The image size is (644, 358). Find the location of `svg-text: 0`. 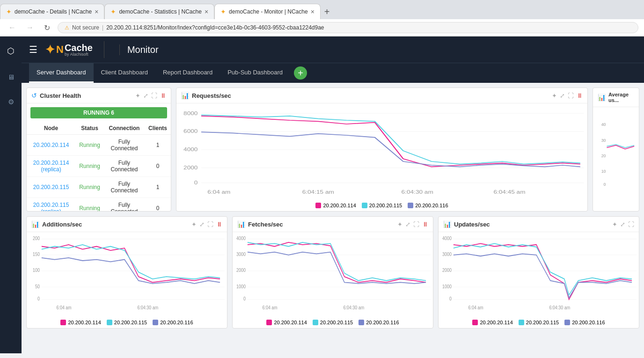

svg-text: 0 is located at coordinates (605, 184).